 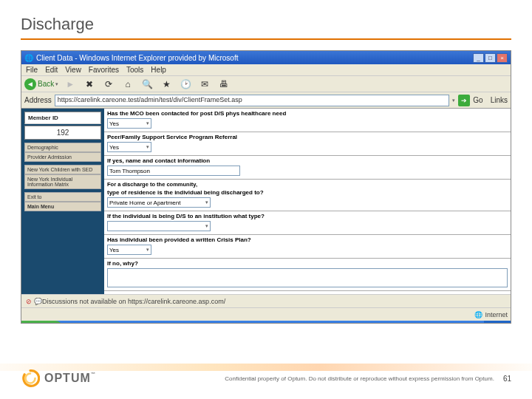 I want to click on menu-tools: Tools, so click(x=134, y=69).